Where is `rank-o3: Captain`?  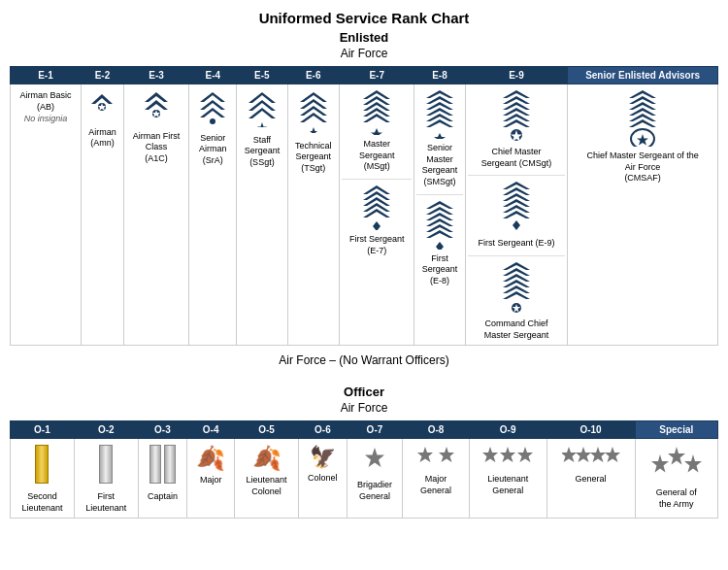 rank-o3: Captain is located at coordinates (162, 479).